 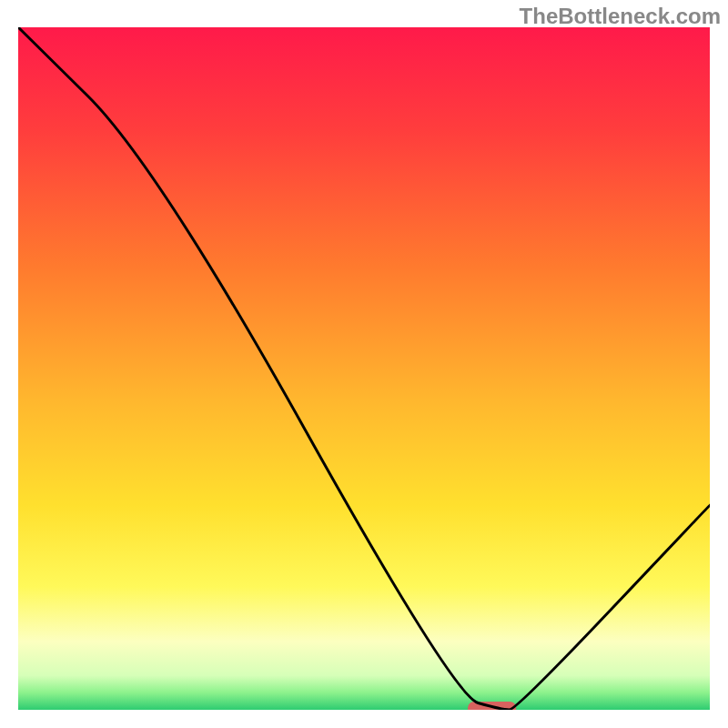 I want to click on watermark-text: TheBottleneck.com, so click(x=621, y=16).